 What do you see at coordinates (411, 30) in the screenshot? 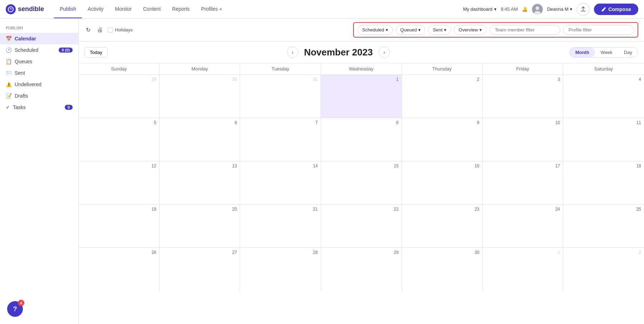
I see `queued-filter-button: Queued ▾` at bounding box center [411, 30].